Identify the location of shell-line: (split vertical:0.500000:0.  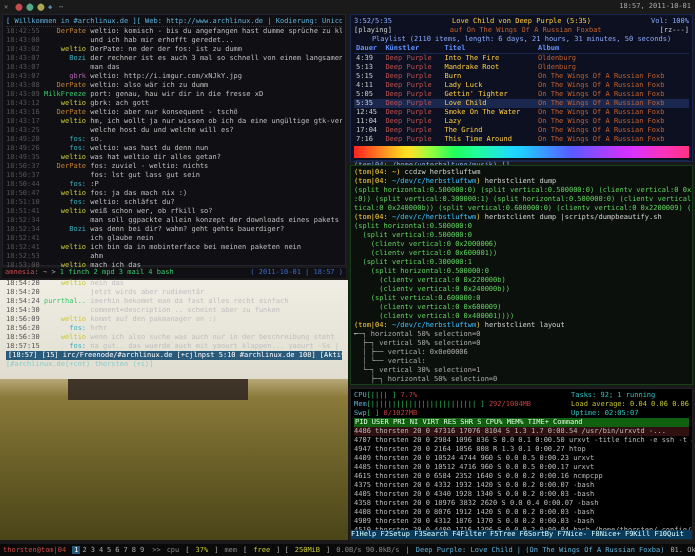
(522, 236).